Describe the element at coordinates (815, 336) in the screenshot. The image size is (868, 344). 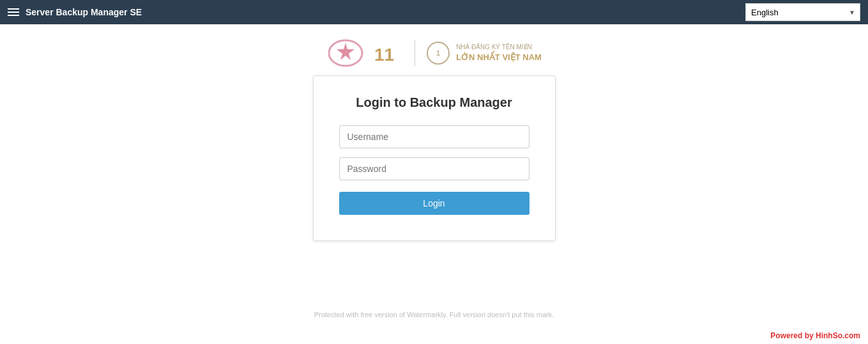
I see `powered-by: Powered by HinhSo.com` at that location.